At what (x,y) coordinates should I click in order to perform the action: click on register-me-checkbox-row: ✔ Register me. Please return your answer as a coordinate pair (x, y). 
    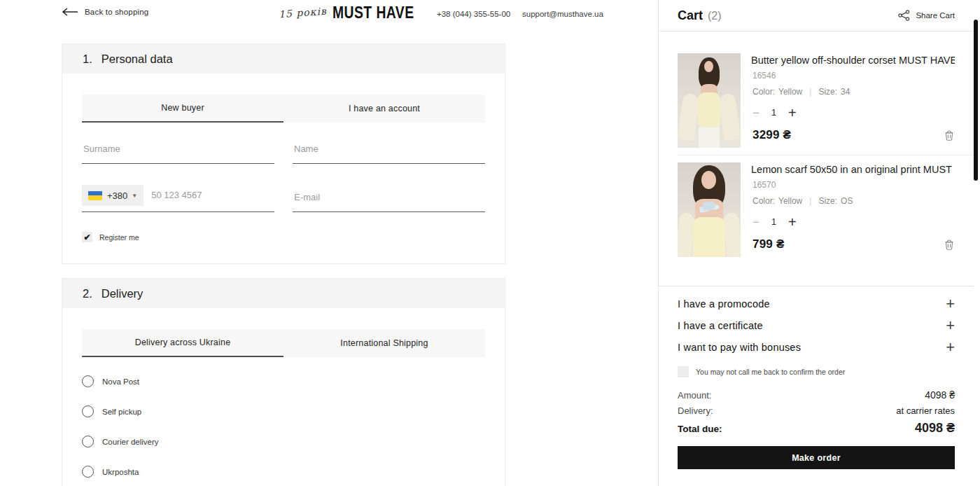
    Looking at the image, I should click on (284, 237).